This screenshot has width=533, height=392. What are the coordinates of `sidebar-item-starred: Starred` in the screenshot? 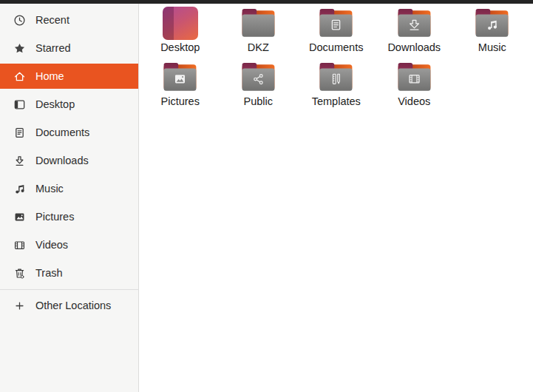 It's located at (69, 48).